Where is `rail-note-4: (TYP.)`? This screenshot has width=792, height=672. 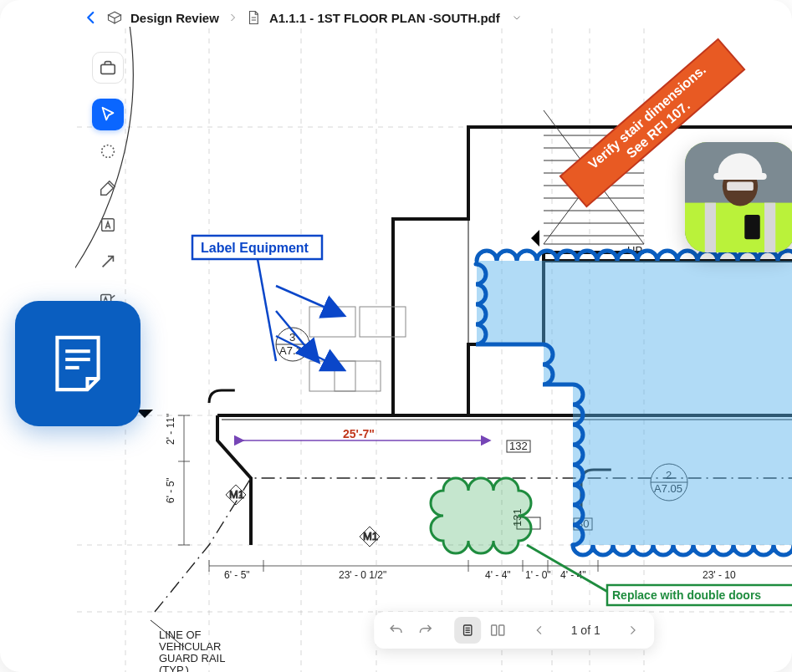
rail-note-4: (TYP.) is located at coordinates (174, 668).